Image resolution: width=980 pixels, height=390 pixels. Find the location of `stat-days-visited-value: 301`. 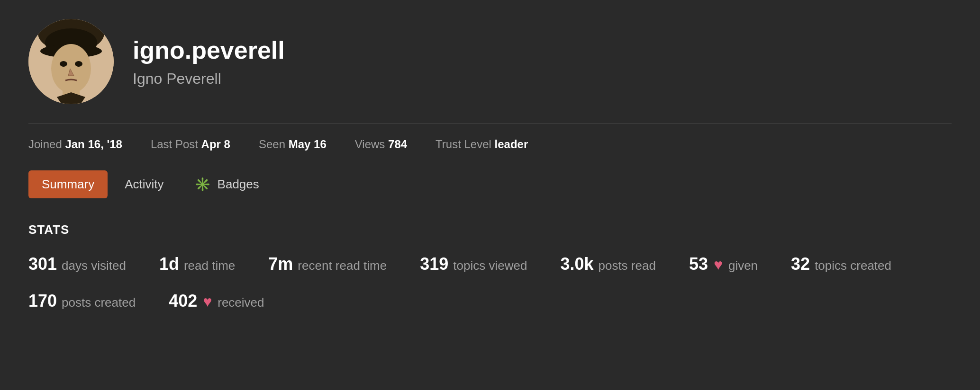

stat-days-visited-value: 301 is located at coordinates (43, 264).